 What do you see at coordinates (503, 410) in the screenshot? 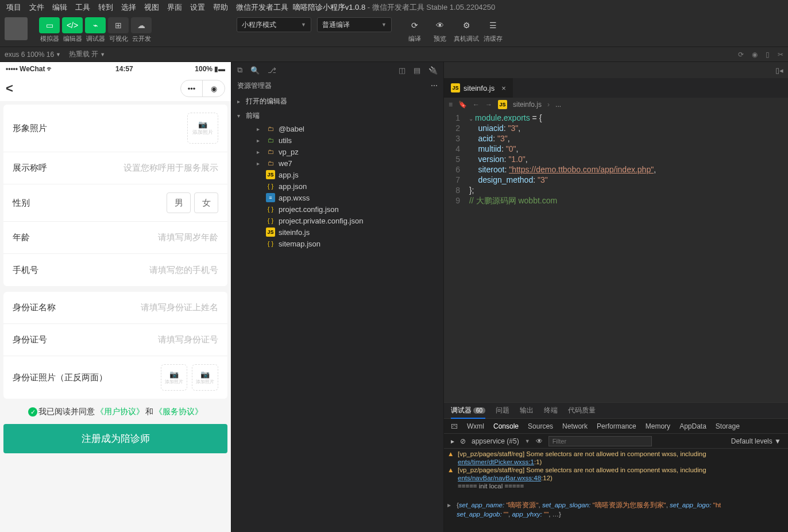
I see `tab-problems: 问题` at bounding box center [503, 410].